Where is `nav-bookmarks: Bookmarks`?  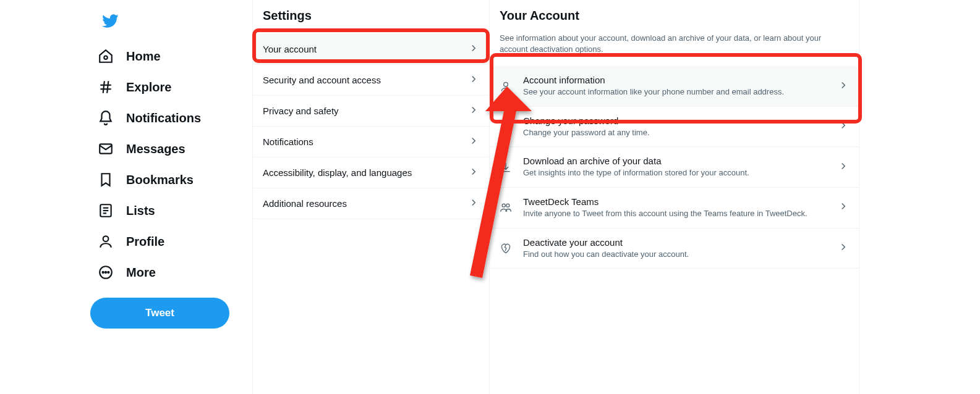 nav-bookmarks: Bookmarks is located at coordinates (146, 180).